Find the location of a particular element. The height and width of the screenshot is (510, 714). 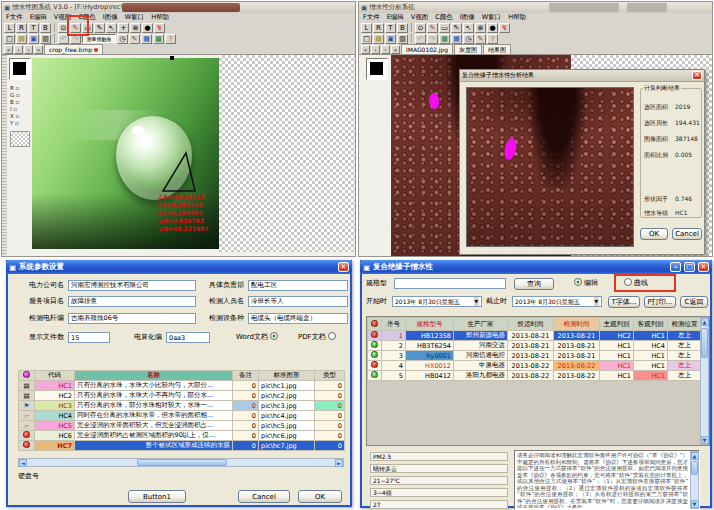

temperature-field is located at coordinates (439, 480).